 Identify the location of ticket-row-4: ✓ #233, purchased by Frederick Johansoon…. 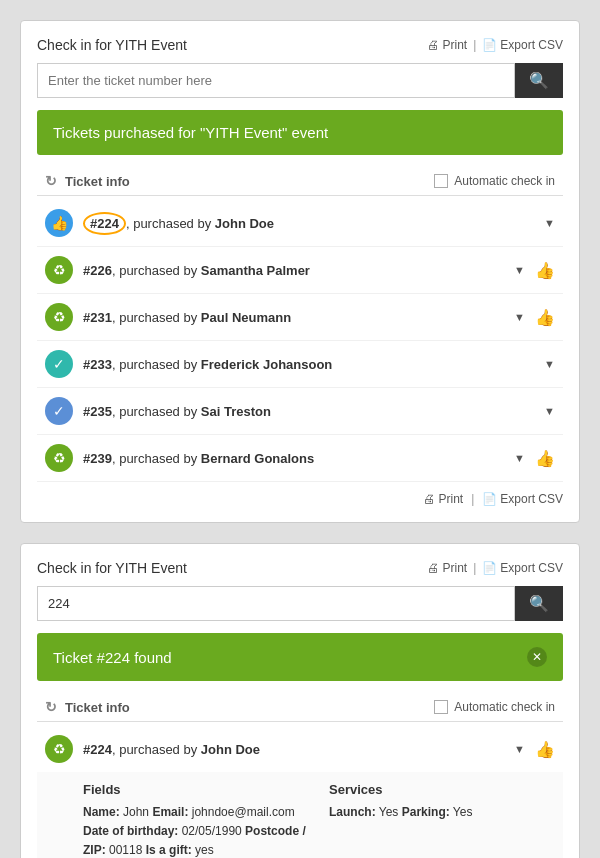
(300, 364).